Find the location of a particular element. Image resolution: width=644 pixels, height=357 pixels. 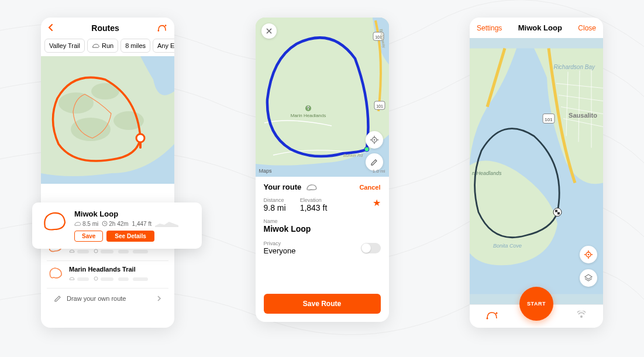

tab-route is located at coordinates (492, 317).